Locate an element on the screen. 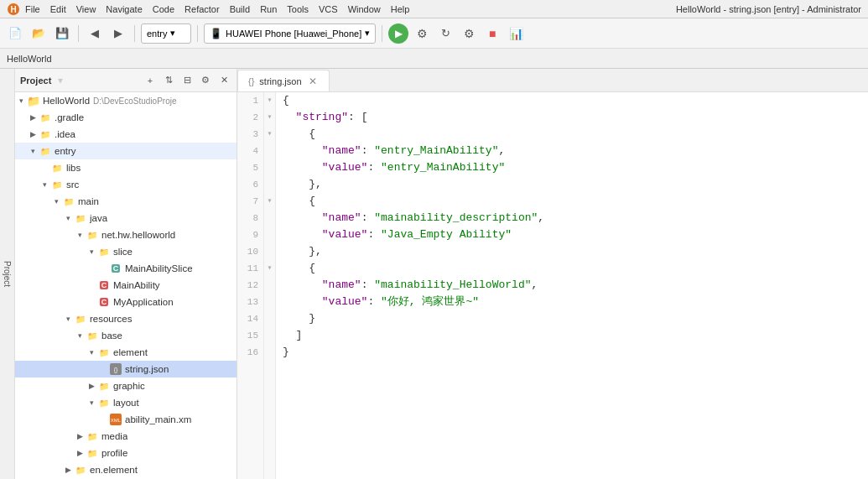 This screenshot has height=479, width=868. run-button: ▶ is located at coordinates (398, 34).